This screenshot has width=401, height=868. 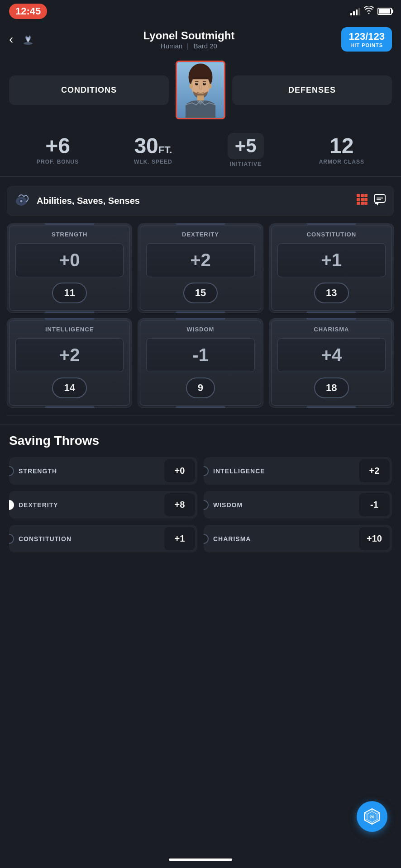 What do you see at coordinates (172, 46) in the screenshot?
I see `character-race: Human` at bounding box center [172, 46].